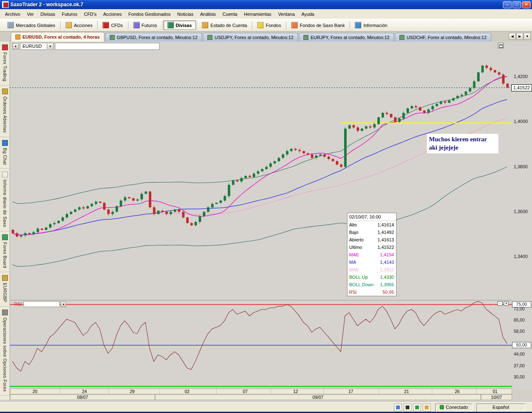 The image size is (532, 413). What do you see at coordinates (42, 304) in the screenshot?
I see `rsi-settings-select` at bounding box center [42, 304].